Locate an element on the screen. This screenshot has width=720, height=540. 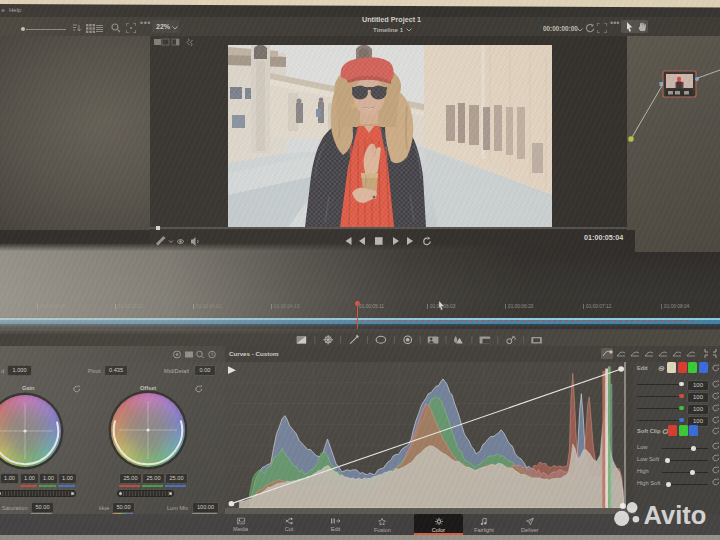
svg-text: Avito is located at coordinates (676, 515).